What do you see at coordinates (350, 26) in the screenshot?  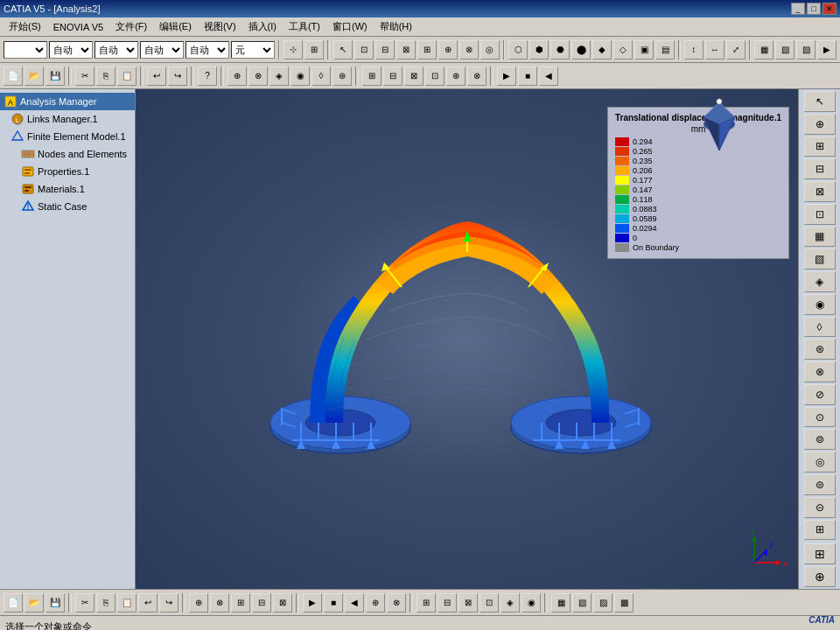 I see `menu-window: 窗口(W)` at bounding box center [350, 26].